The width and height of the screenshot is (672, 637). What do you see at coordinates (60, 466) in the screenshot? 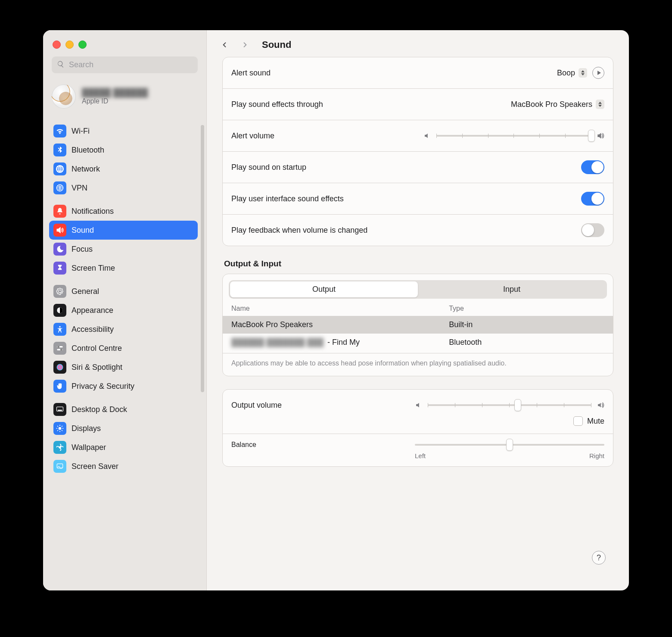
I see `screensaver-icon` at bounding box center [60, 466].